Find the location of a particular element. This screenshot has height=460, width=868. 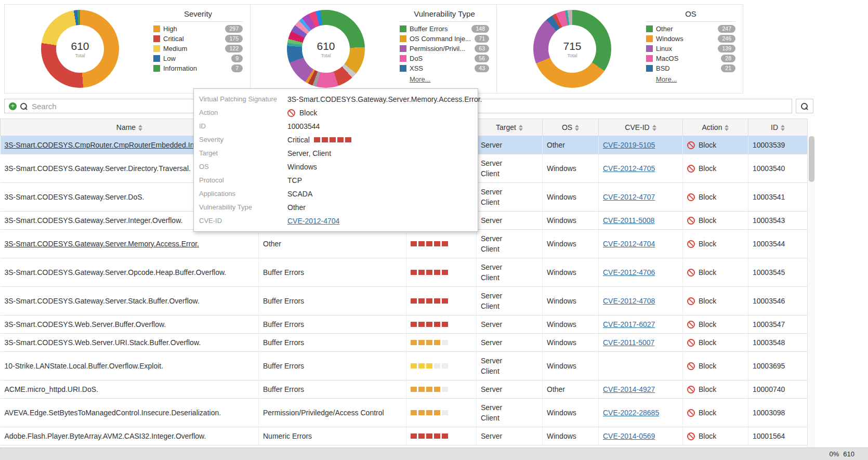

vertical-scrollbar is located at coordinates (811, 292).